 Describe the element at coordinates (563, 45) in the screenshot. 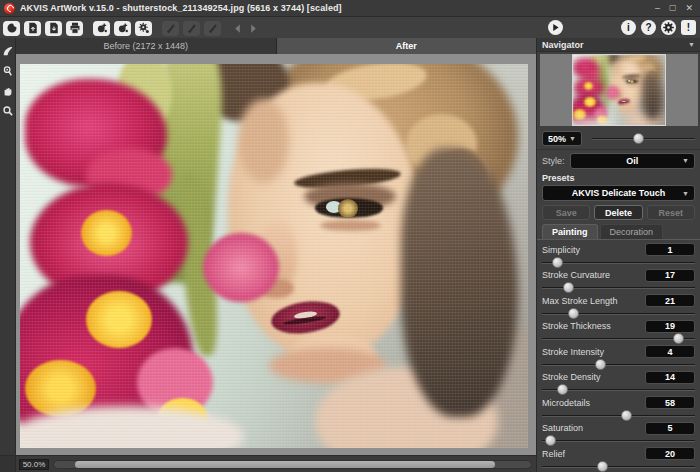

I see `navigator-title: Navigator` at that location.